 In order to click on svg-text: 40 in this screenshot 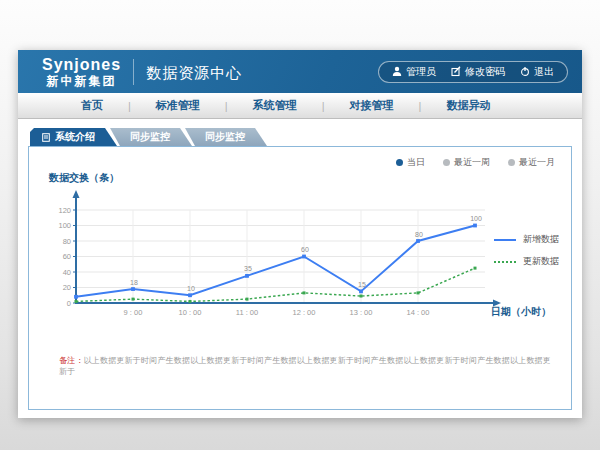, I will do `click(67, 272)`.